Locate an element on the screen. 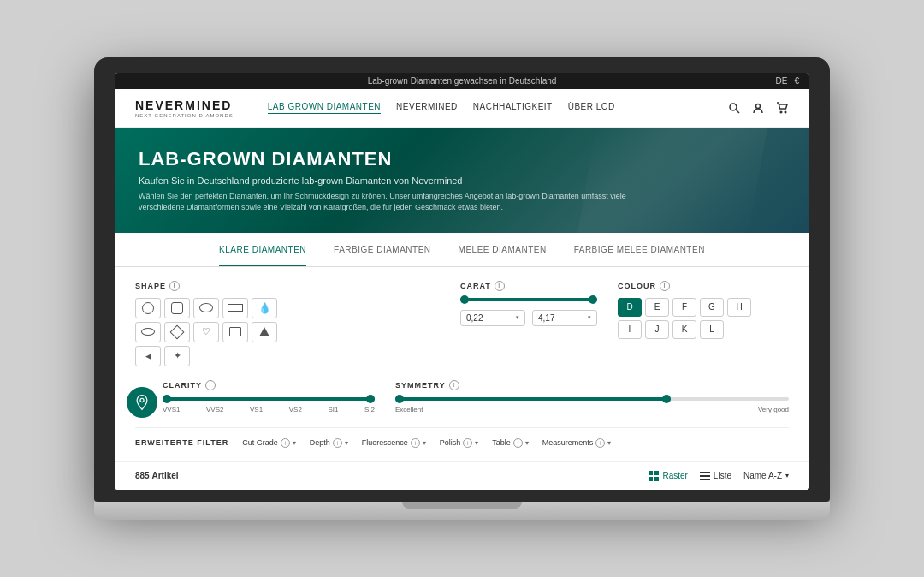 This screenshot has height=577, width=924. carat-max-input: 4,17 ▾ is located at coordinates (565, 318).